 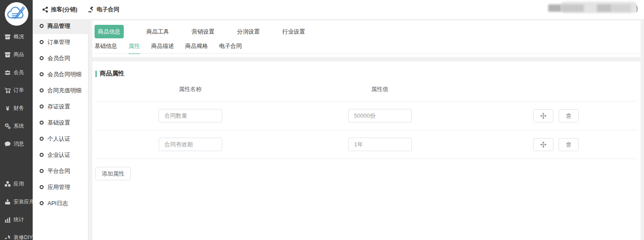 What do you see at coordinates (197, 48) in the screenshot?
I see `tab-goods-spec: 商品规格` at bounding box center [197, 48].